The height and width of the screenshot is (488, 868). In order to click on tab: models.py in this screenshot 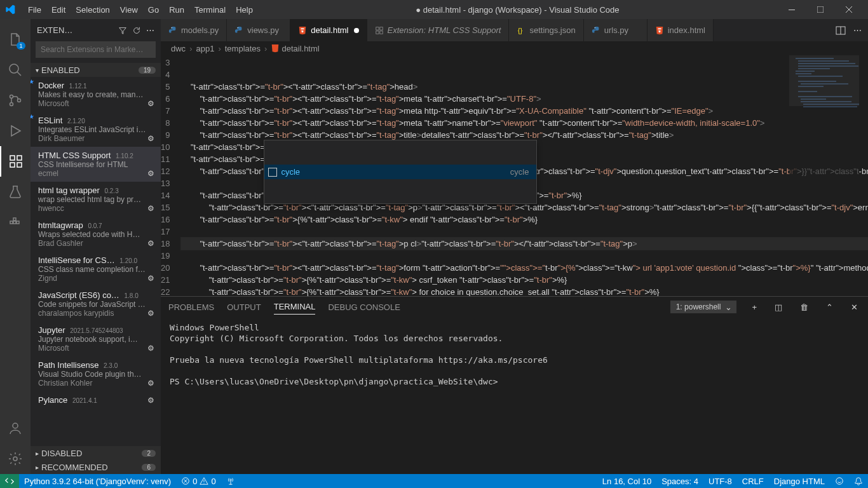, I will do `click(194, 30)`.